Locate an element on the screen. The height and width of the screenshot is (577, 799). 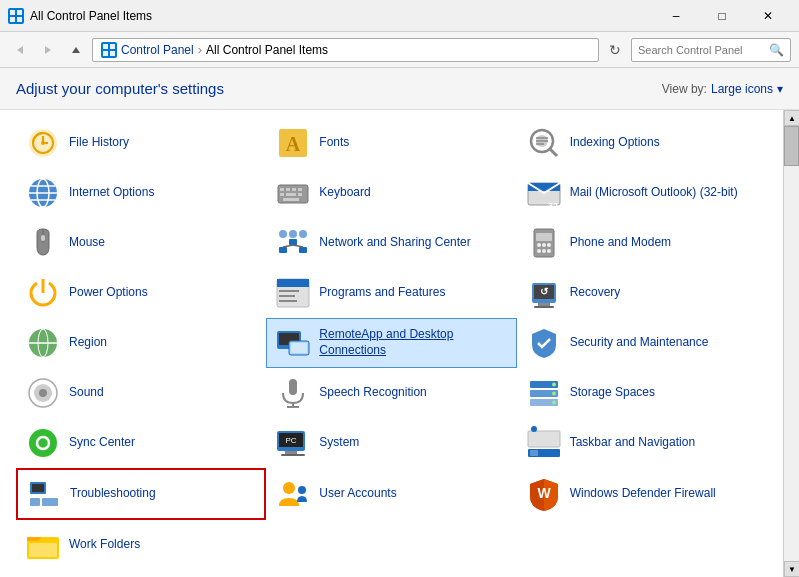
item-system: PC System is located at coordinates (391, 443).